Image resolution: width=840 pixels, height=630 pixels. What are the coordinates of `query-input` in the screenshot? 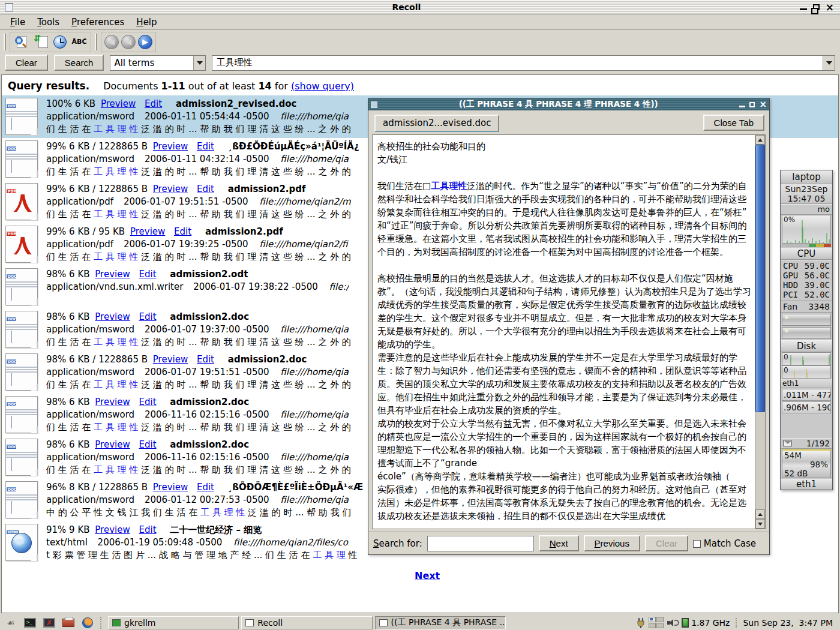 It's located at (517, 63).